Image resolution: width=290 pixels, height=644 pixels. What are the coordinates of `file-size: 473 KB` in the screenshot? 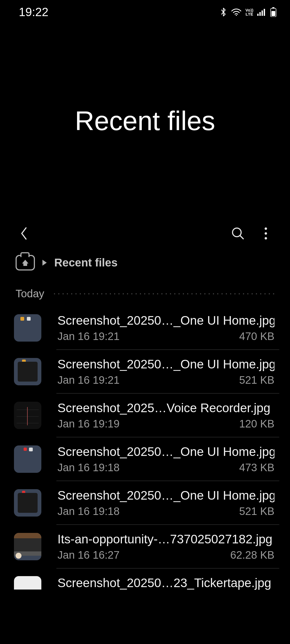 It's located at (257, 467).